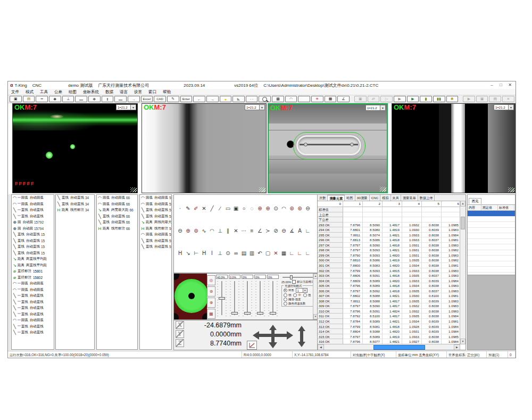 The height and width of the screenshot is (420, 532). Describe the element at coordinates (188, 253) in the screenshot. I see `palette-tool-icon: ↘` at that location.